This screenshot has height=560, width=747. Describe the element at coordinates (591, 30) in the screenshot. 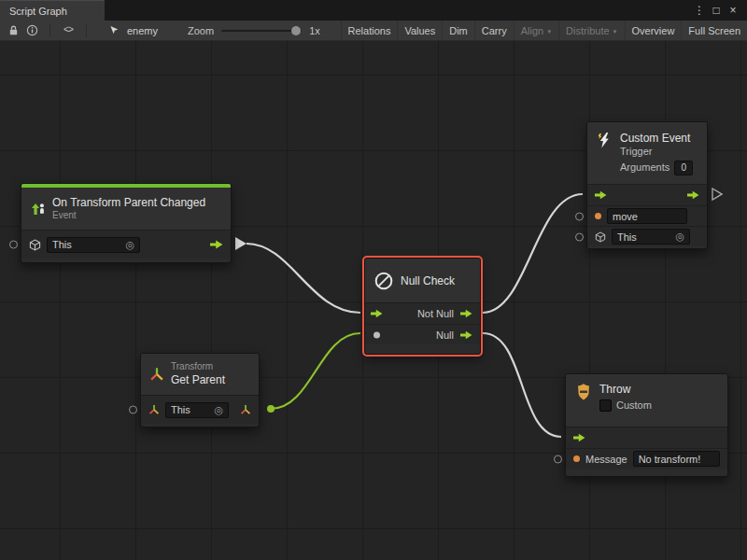

I see `distribute-button: Distribute ▼` at that location.